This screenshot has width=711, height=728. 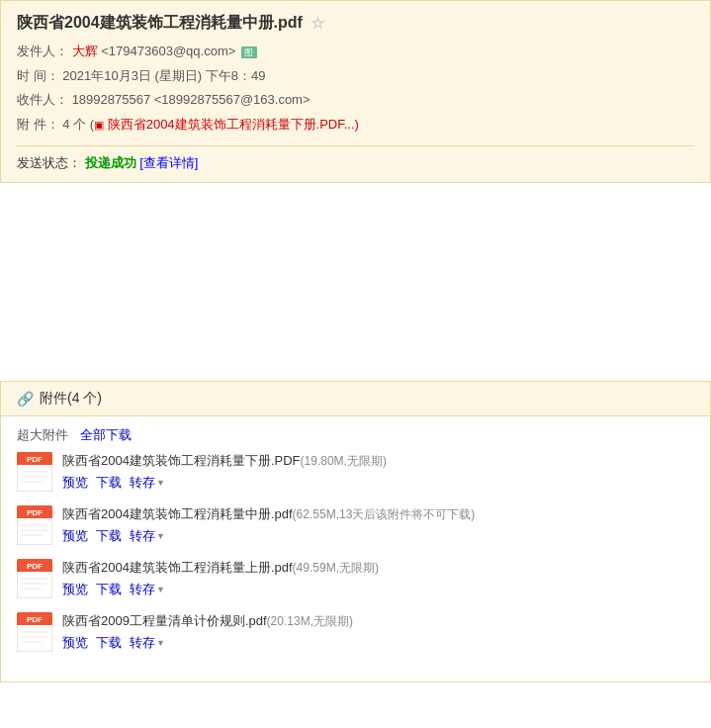 I want to click on chevron-down-icon-1: ▼, so click(x=160, y=483).